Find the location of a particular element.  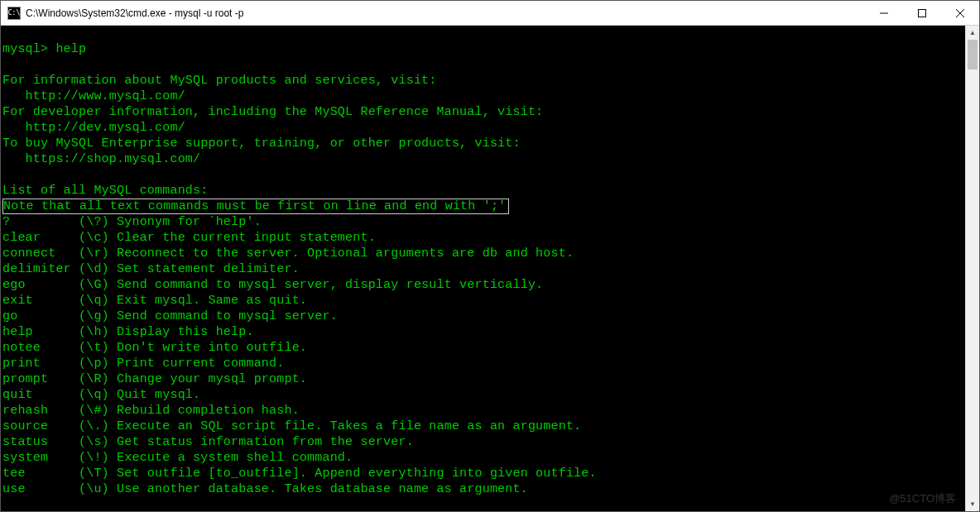

titlebar: C:\ C:\Windows\System32\cmd.exe - mysql … is located at coordinates (490, 13).